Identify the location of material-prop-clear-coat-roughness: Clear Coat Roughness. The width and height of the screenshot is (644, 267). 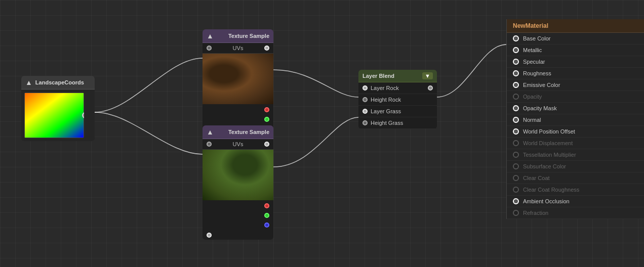
(575, 190).